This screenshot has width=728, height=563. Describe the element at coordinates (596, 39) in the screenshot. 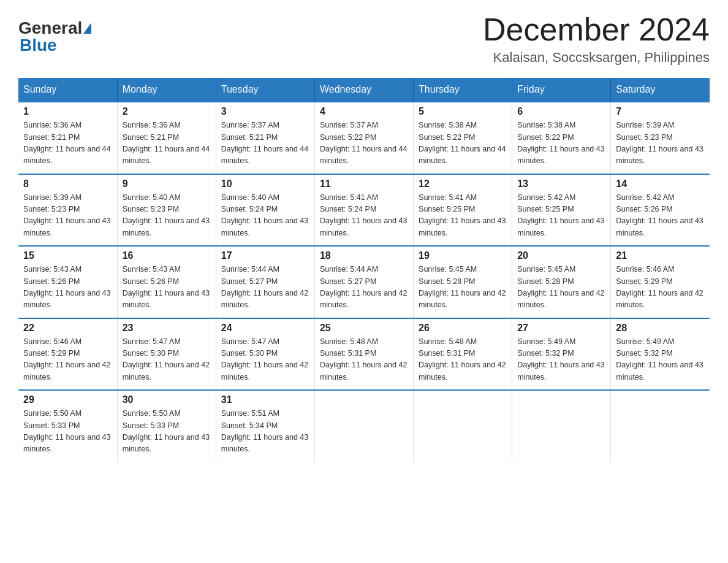

I see `title-block: December 2024 Kalaisan, Soccsksargen, Ph…` at that location.